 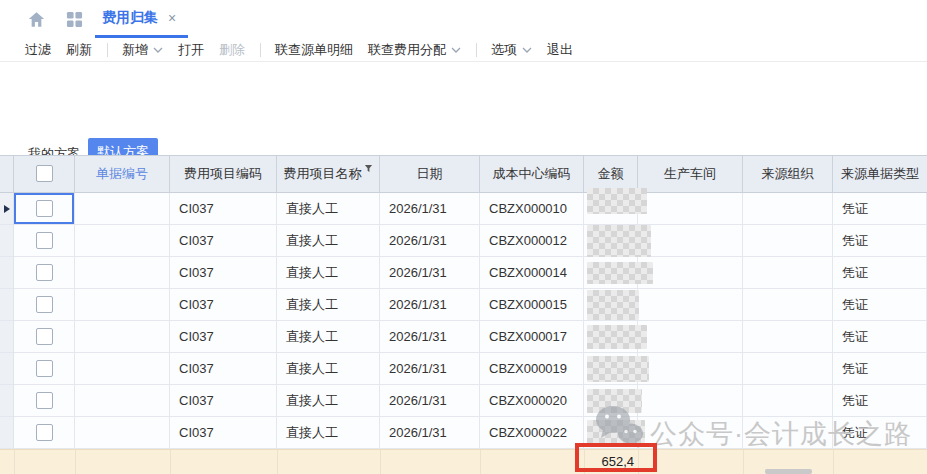 What do you see at coordinates (512, 50) in the screenshot?
I see `toolbar-button-options: 选项` at bounding box center [512, 50].